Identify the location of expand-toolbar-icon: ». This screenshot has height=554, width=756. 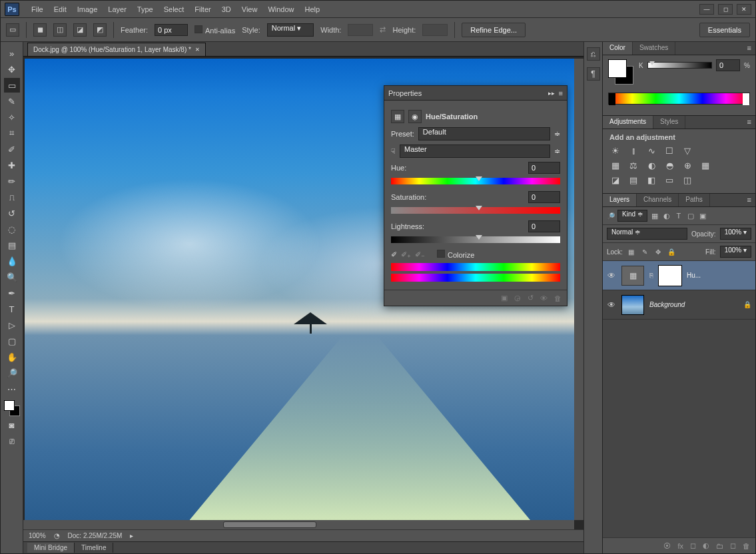
(12, 53).